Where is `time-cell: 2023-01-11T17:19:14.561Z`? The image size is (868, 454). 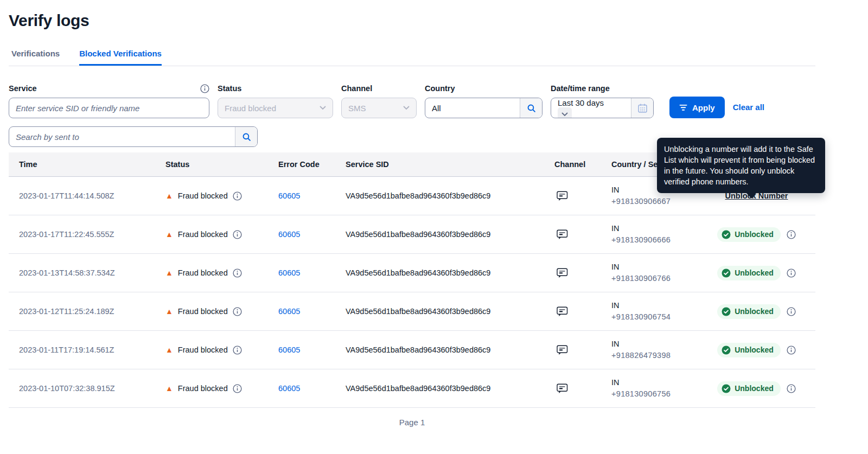
time-cell: 2023-01-11T17:19:14.561Z is located at coordinates (82, 350).